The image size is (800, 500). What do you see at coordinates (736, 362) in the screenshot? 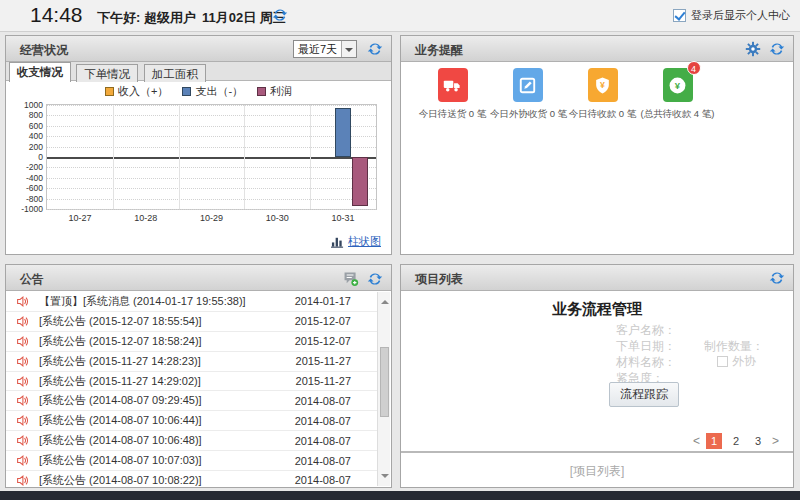
I see `outsource-option: 外协` at bounding box center [736, 362].